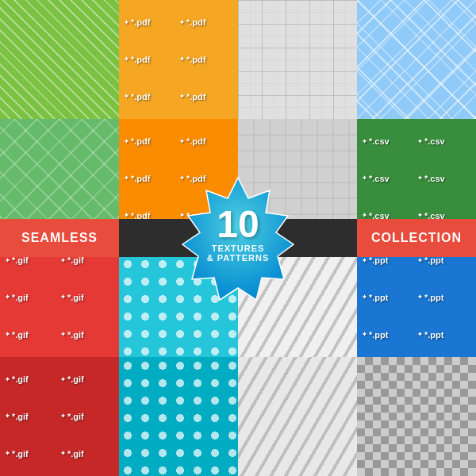 The width and height of the screenshot is (476, 476). I want to click on csv-label-1: *.csv, so click(389, 141).